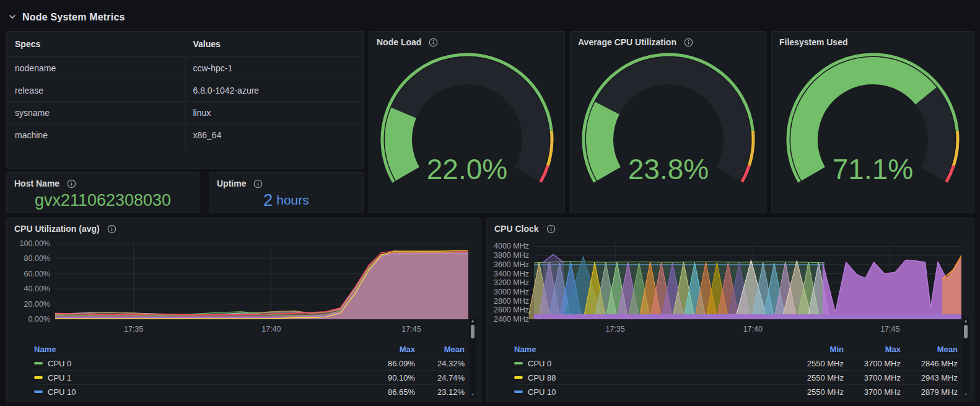  Describe the element at coordinates (96, 90) in the screenshot. I see `table-cell: release` at that location.